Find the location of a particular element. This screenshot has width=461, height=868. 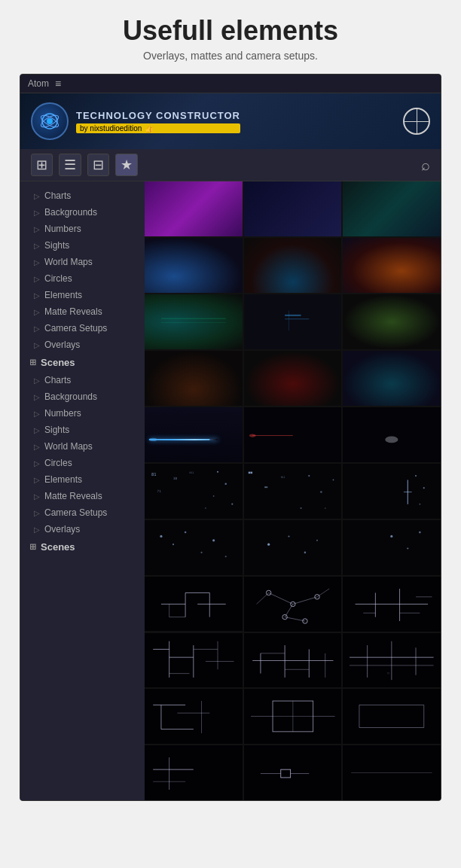

sidebar-item-sights-2: ▷ Sights is located at coordinates (83, 430).